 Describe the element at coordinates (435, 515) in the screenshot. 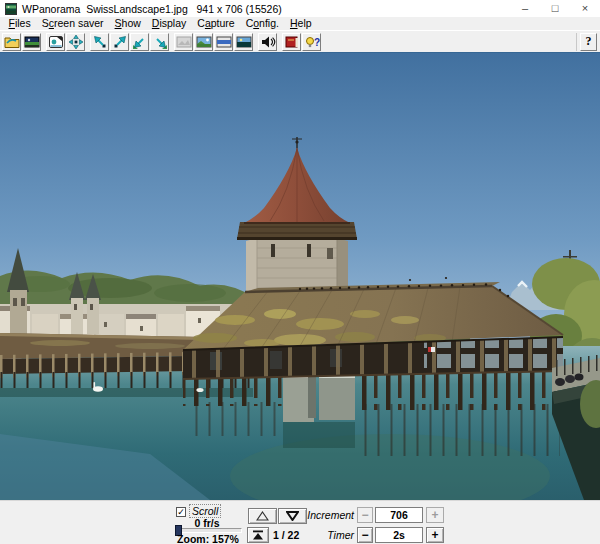

I see `increment-plus-button: +` at that location.